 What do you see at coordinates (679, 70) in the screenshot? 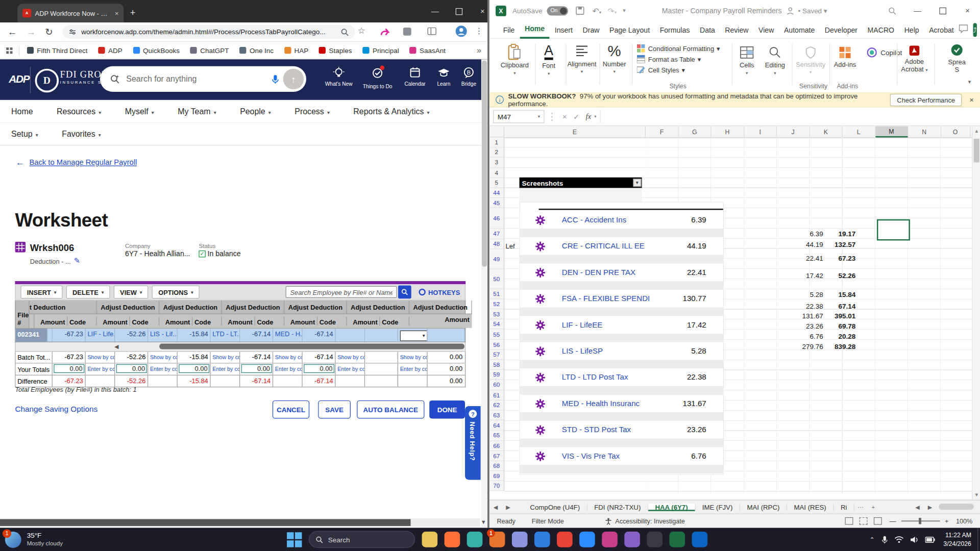
I see `cell-styles-button: Cell Styles▾` at bounding box center [679, 70].